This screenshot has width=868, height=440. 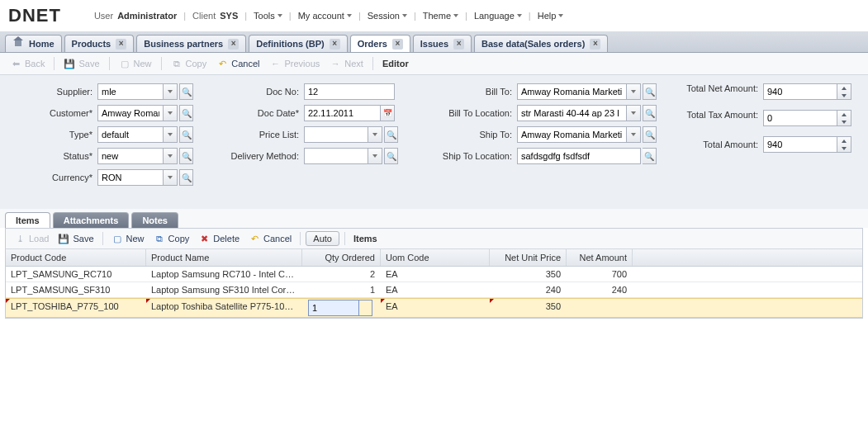 What do you see at coordinates (649, 92) in the screenshot?
I see `billto-lookup: 🔍` at bounding box center [649, 92].